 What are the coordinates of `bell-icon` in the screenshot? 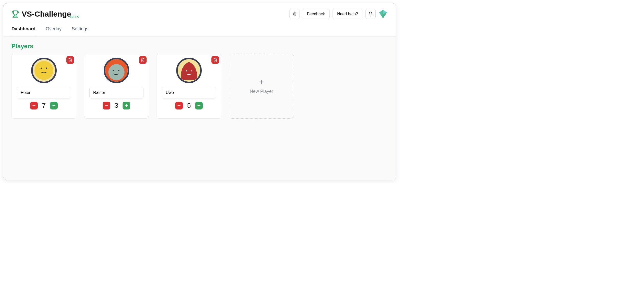 It's located at (371, 14).